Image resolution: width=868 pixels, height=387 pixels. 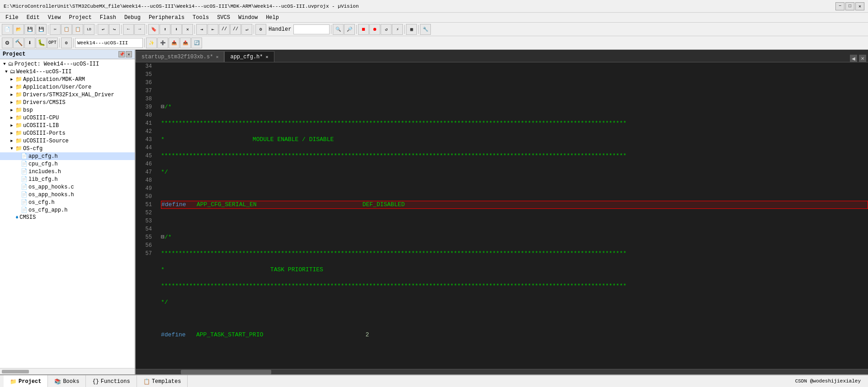 What do you see at coordinates (272, 18) in the screenshot?
I see `menu-help: Help` at bounding box center [272, 18].